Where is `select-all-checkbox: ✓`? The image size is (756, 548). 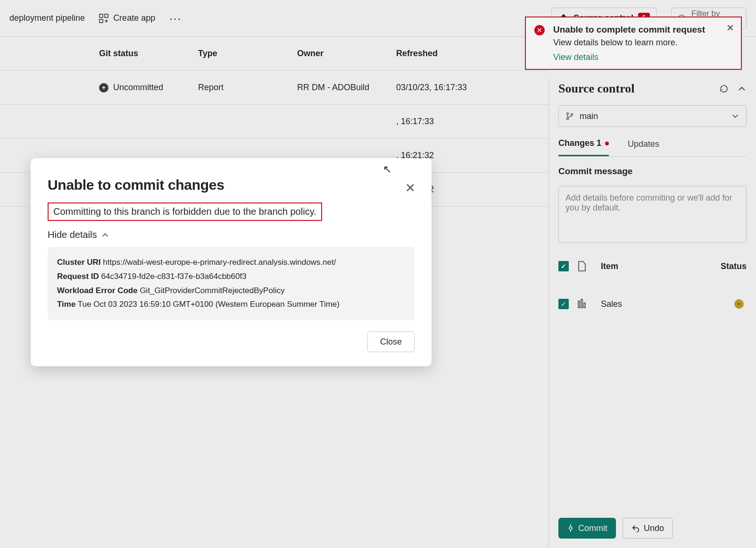 select-all-checkbox: ✓ is located at coordinates (564, 266).